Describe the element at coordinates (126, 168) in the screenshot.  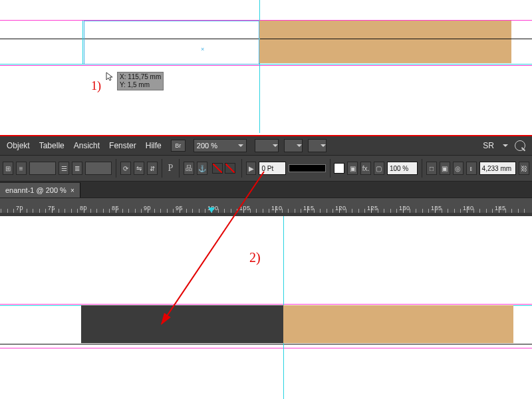
I see `rotate-icon: ⟳` at that location.